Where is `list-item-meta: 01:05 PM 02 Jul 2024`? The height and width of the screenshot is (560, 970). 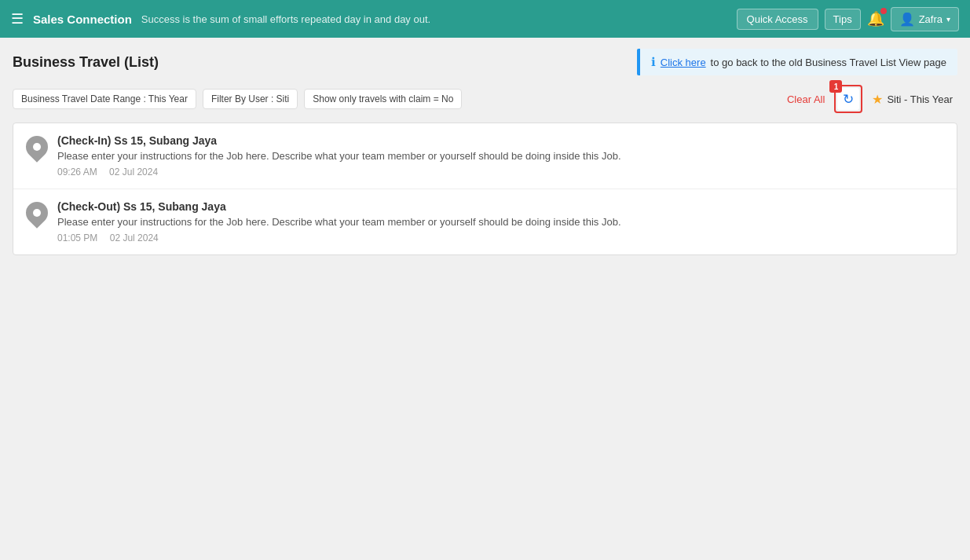
list-item-meta: 01:05 PM 02 Jul 2024 is located at coordinates (501, 238).